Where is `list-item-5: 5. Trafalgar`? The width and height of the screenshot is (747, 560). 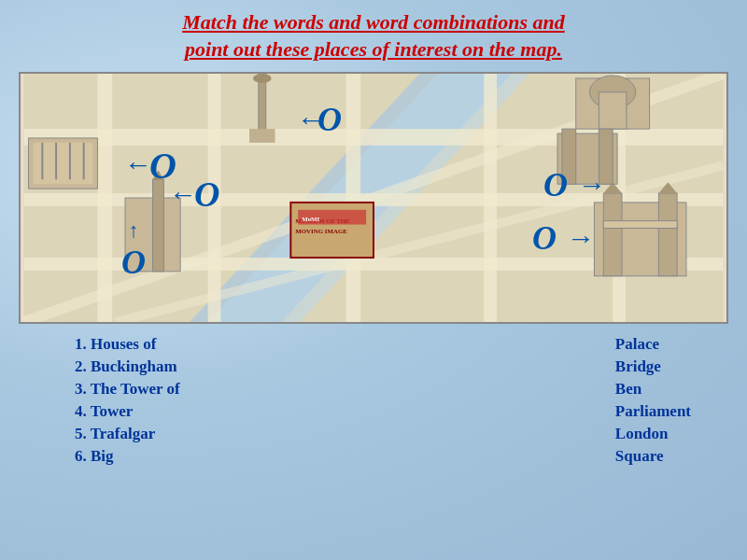 list-item-5: 5. Trafalgar is located at coordinates (127, 434).